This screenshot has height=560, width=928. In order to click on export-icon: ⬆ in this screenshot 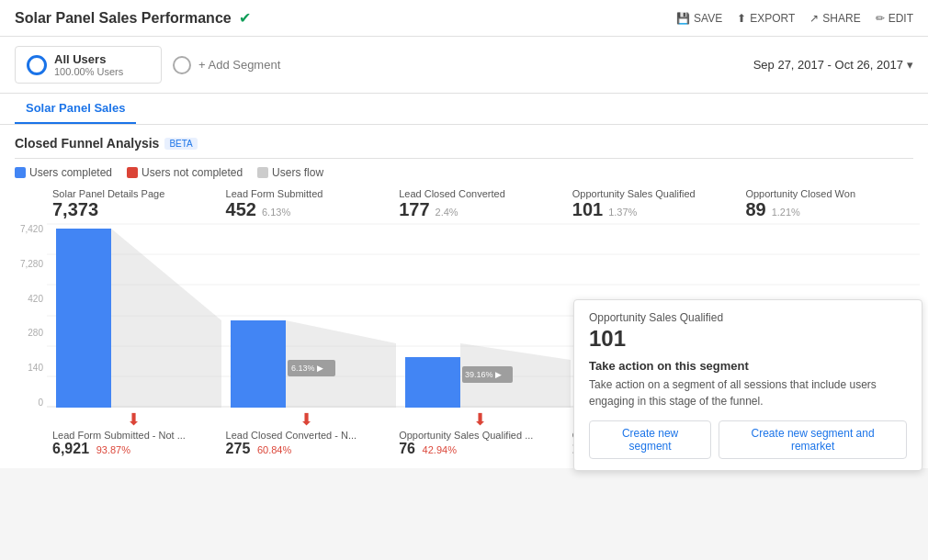, I will do `click(741, 18)`.